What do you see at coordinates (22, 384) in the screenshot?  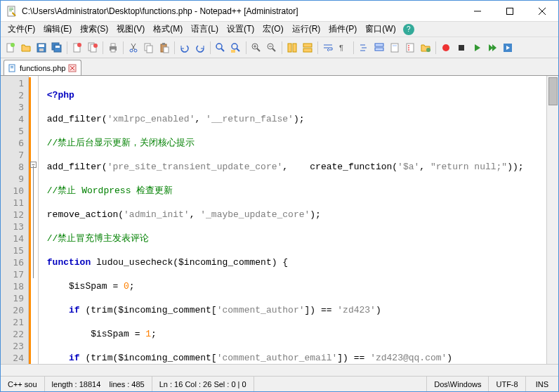 I see `status-language: C++ sou` at bounding box center [22, 384].